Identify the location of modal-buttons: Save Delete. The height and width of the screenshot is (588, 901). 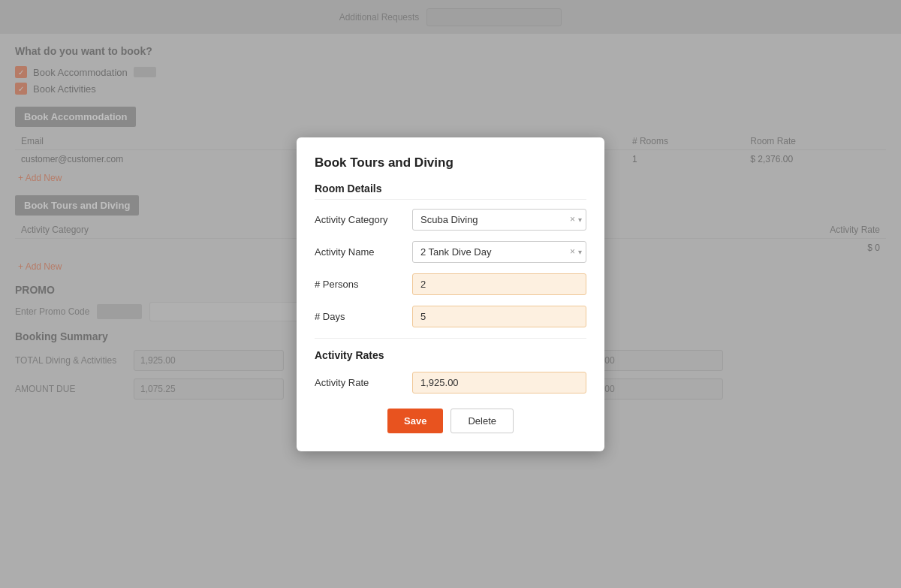
(450, 421).